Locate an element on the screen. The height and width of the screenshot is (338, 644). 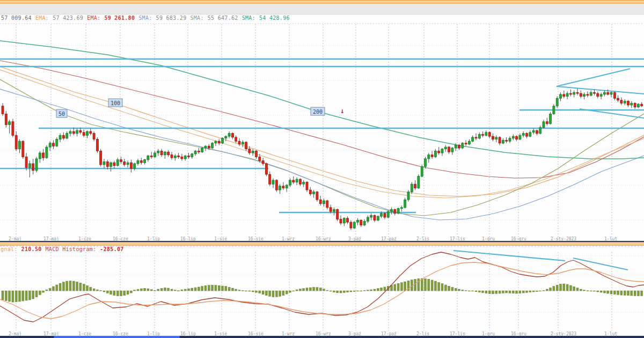
panel-separator-bar is located at coordinates (322, 244).